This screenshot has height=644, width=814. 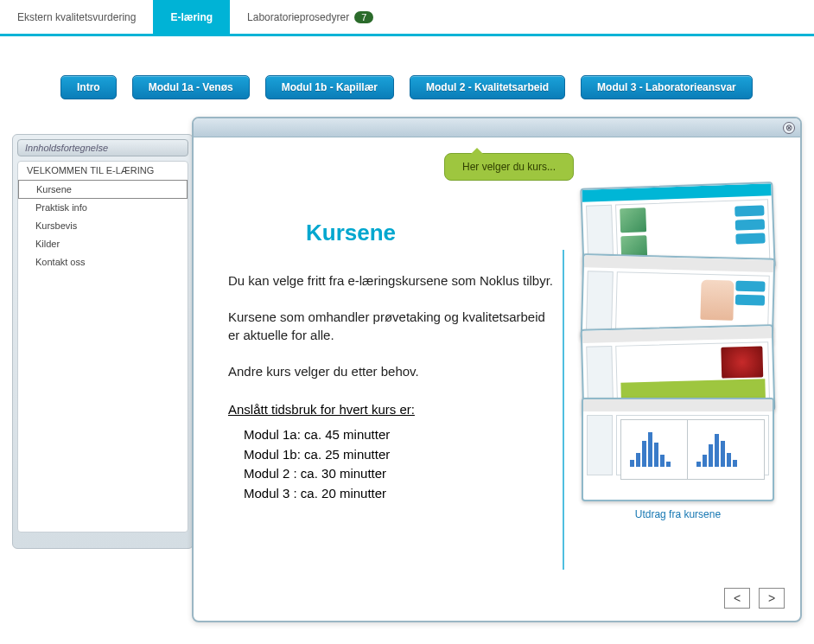 What do you see at coordinates (298, 17) in the screenshot?
I see `tab-labproc-label: Laboratorieprosedyrer` at bounding box center [298, 17].